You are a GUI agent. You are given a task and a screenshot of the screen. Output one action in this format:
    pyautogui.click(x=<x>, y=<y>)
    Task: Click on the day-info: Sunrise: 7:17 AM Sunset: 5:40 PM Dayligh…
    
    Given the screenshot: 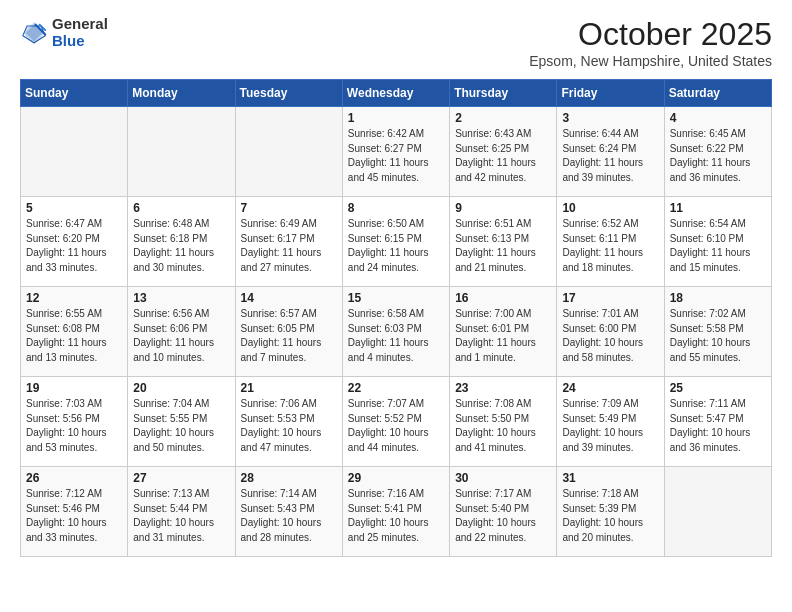 What is the action you would take?
    pyautogui.click(x=503, y=516)
    